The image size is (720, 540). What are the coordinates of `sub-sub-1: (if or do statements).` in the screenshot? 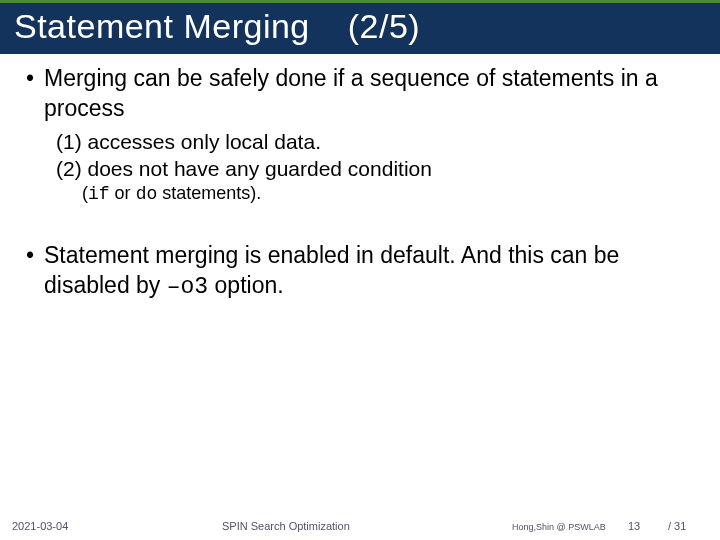 It's located at (388, 194).